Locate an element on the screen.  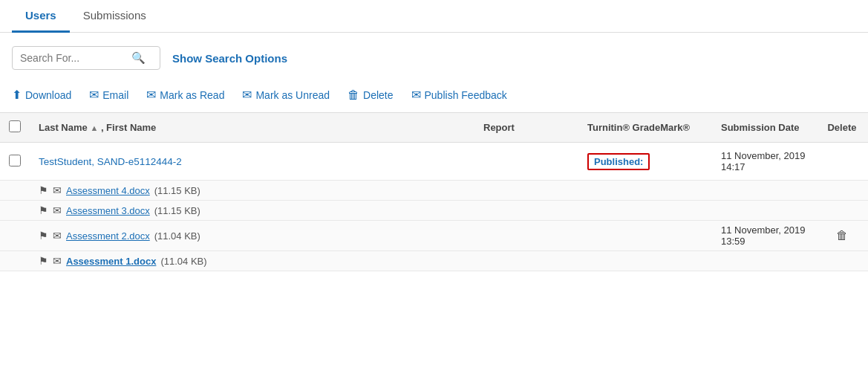
publish-feedback-icon: ✉ is located at coordinates (416, 95).